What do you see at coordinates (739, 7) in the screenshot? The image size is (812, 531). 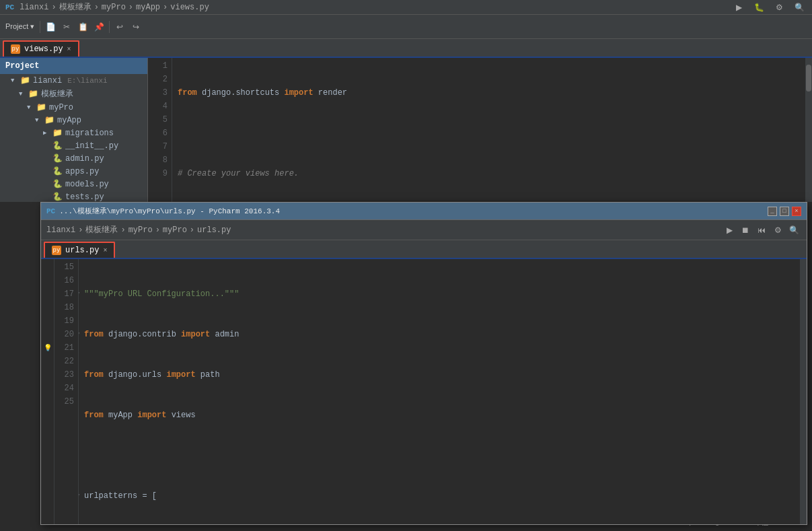 I see `run-button: ▶` at bounding box center [739, 7].